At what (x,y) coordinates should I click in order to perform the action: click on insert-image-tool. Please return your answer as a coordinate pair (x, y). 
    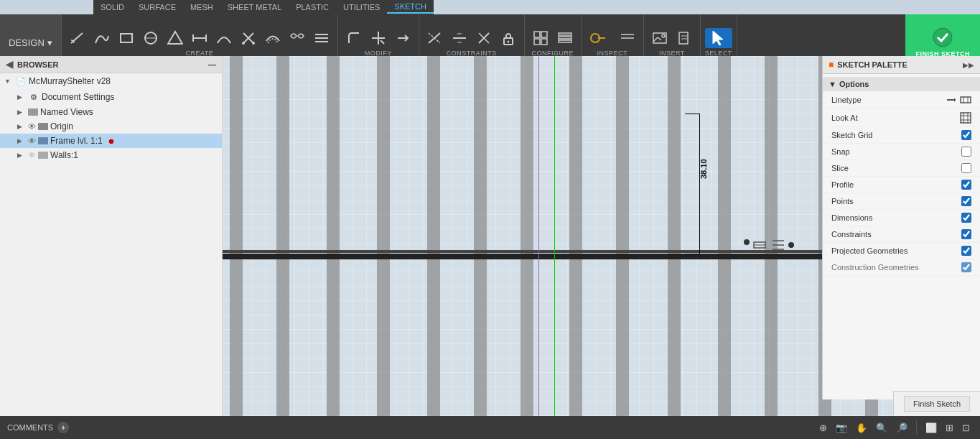
    Looking at the image, I should click on (660, 38).